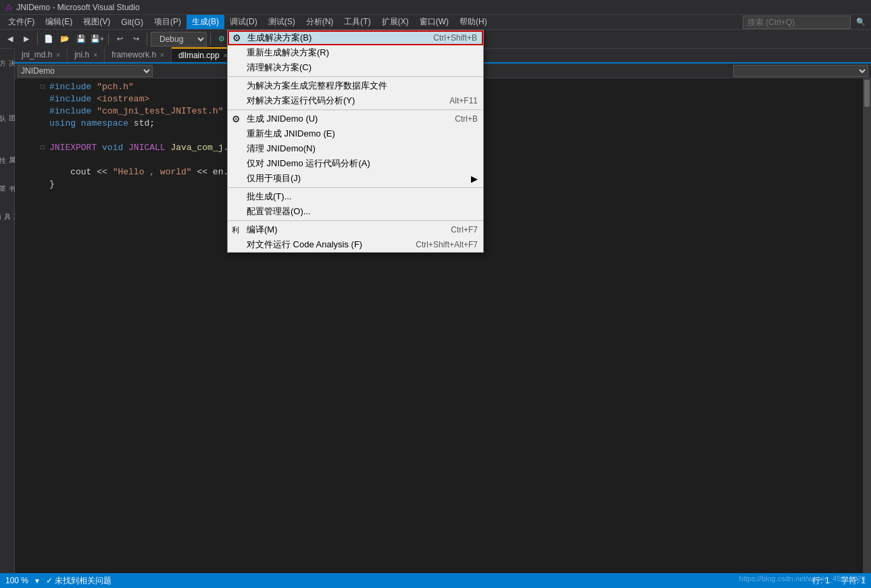 This screenshot has height=588, width=871. What do you see at coordinates (355, 53) in the screenshot?
I see `rebuild-solution-item: 重新生成解决方案(R)` at bounding box center [355, 53].